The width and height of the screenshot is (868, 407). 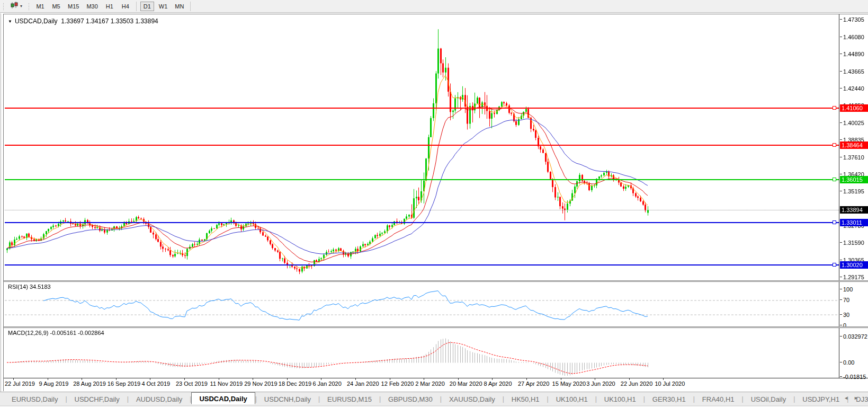 What do you see at coordinates (854, 243) in the screenshot?
I see `price-tick-label: 1.31590` at bounding box center [854, 243].